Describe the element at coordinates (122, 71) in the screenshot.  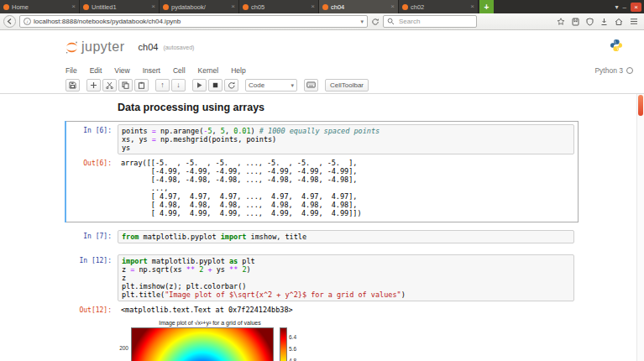
I see `menu-view: View` at that location.